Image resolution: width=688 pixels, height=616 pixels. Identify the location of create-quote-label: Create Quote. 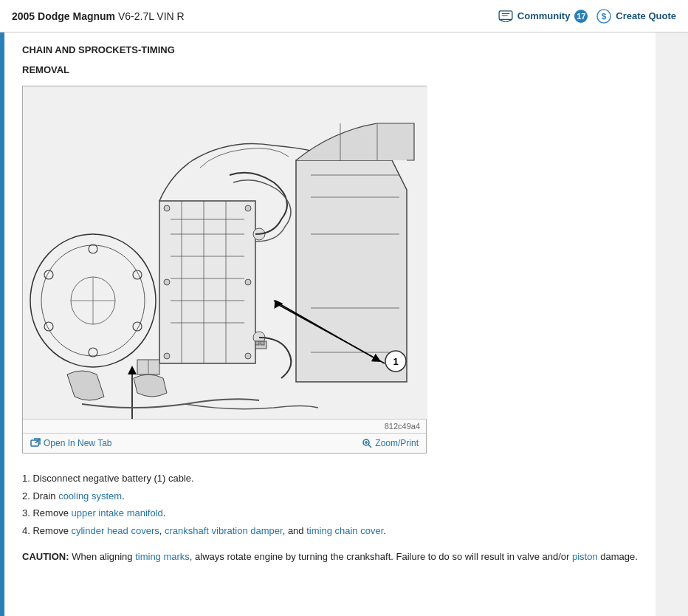
(646, 16).